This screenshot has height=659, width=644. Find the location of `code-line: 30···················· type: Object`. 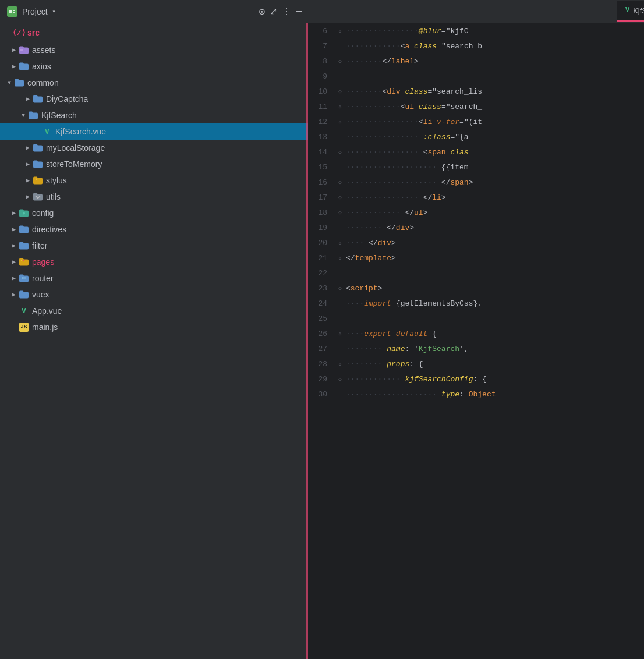

code-line: 30···················· type: Object is located at coordinates (476, 394).